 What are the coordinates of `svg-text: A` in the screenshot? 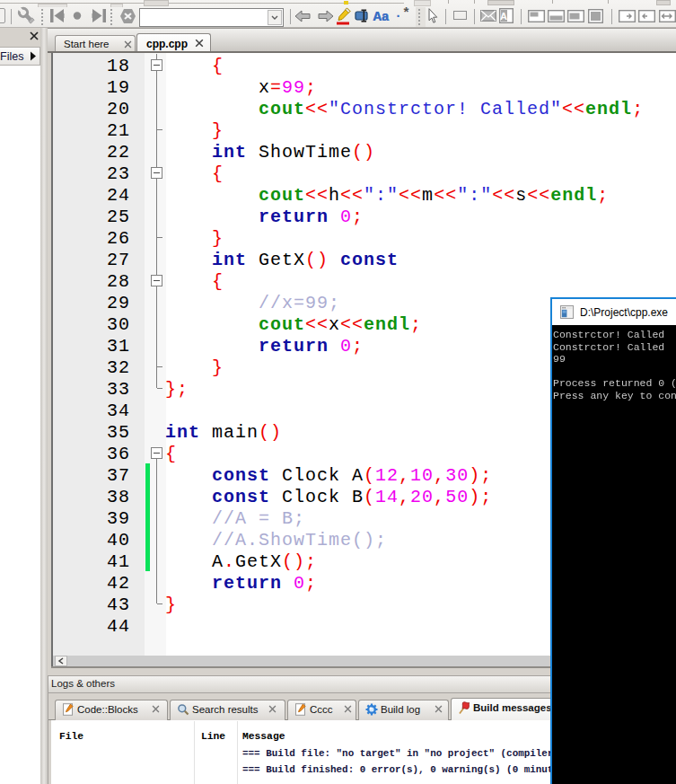 It's located at (504, 16).